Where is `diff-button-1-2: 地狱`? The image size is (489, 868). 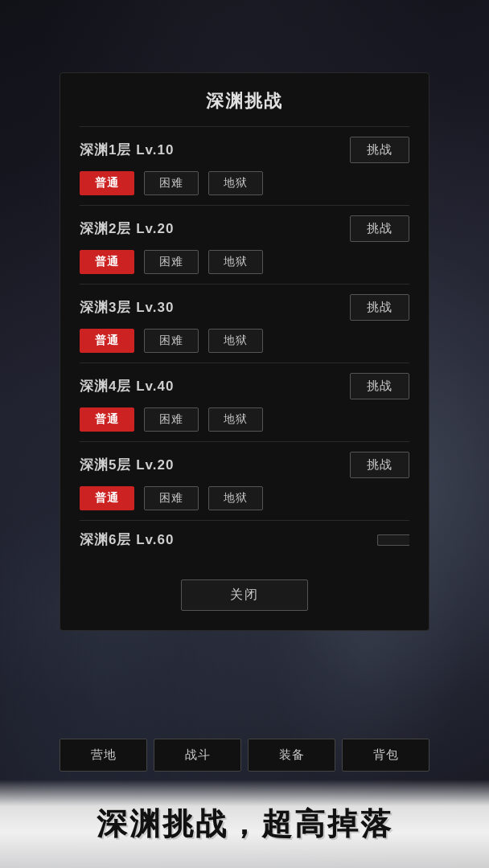
diff-button-1-2: 地狱 is located at coordinates (236, 183).